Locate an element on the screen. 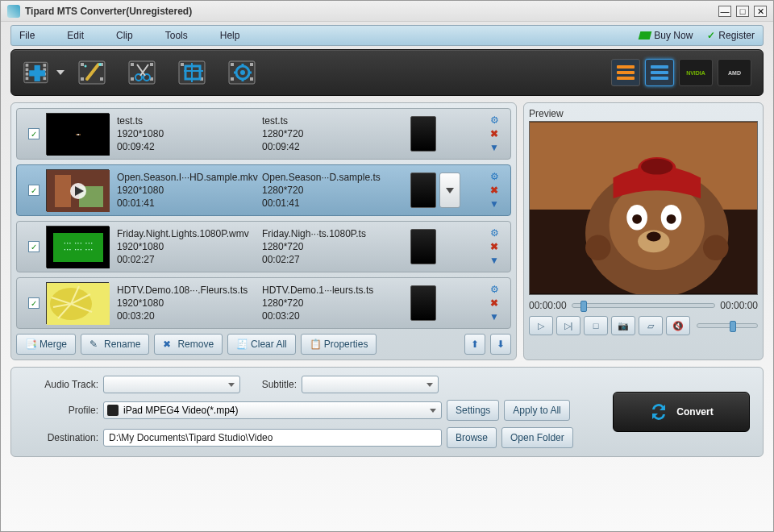 Image resolution: width=774 pixels, height=532 pixels. menubar: File Edit Clip Tools Help Buy Now ✓ Regi… is located at coordinates (387, 35).